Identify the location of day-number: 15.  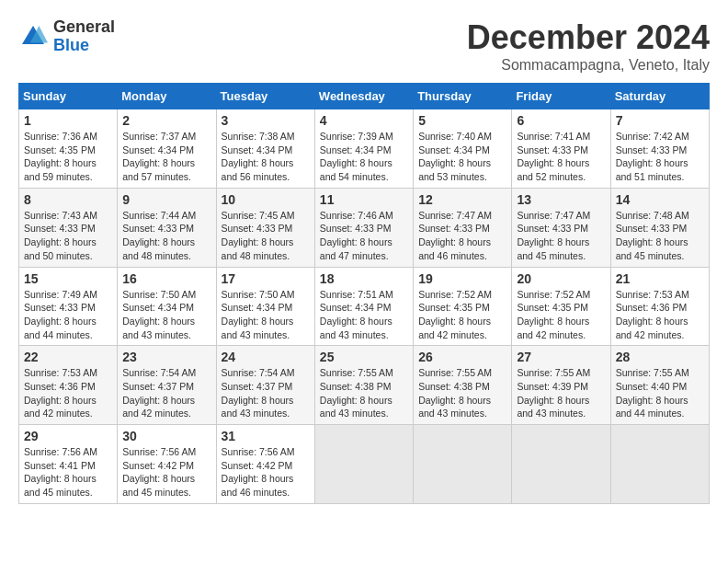
(68, 279).